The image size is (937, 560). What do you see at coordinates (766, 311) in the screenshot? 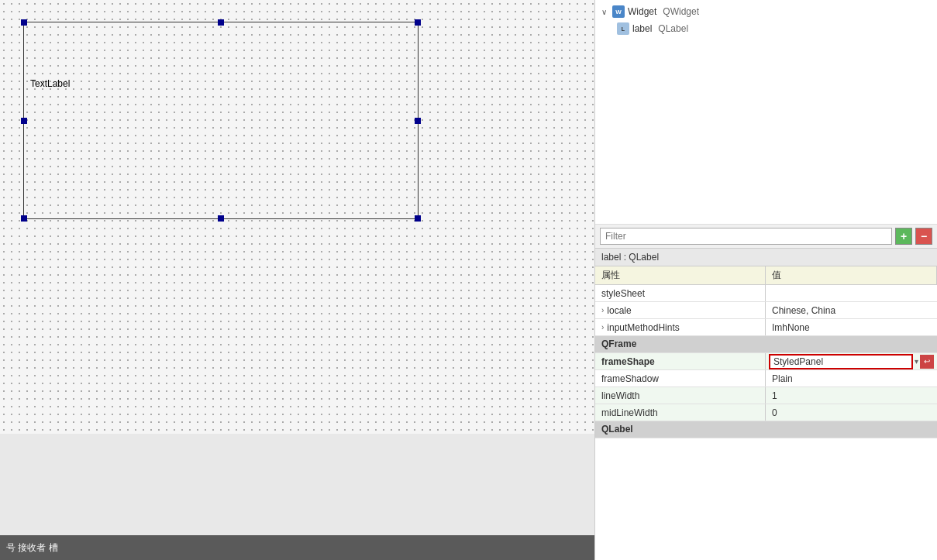
I see `props-row-locale: › locale Chinese, China` at bounding box center [766, 311].